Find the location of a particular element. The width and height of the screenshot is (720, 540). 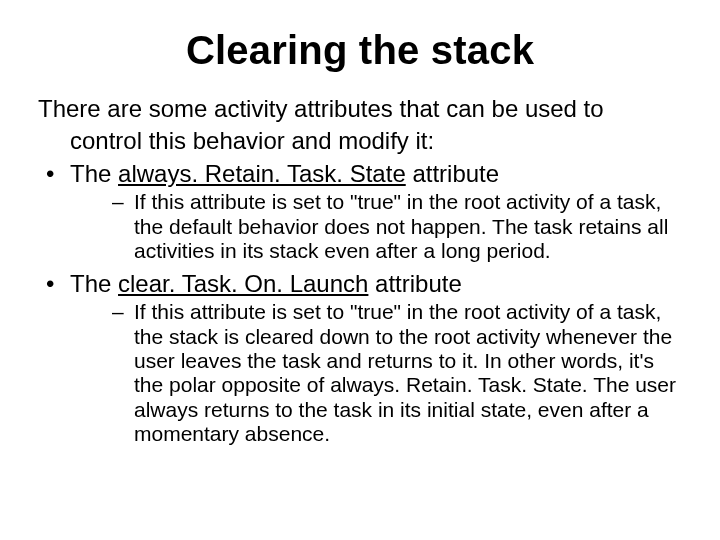

slide-title: Clearing the stack is located at coordinates (360, 50).